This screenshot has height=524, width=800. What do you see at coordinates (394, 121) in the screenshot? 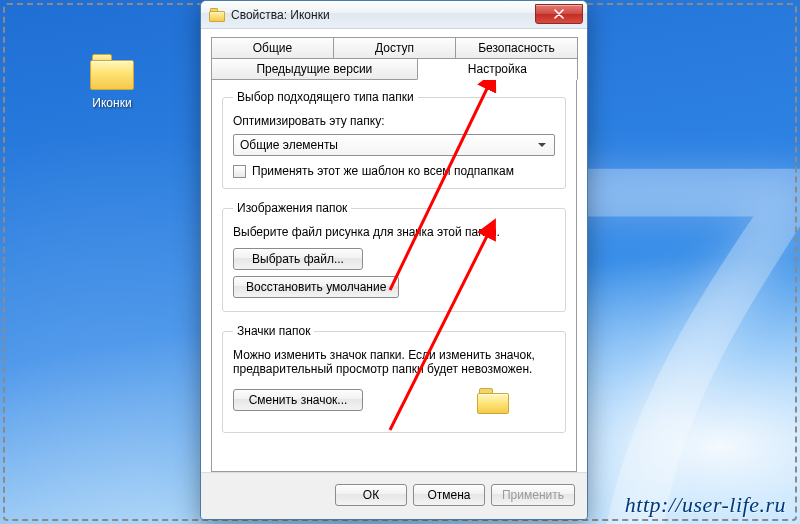
I see `optimize-label: Оптимизировать эту папку:` at bounding box center [394, 121].